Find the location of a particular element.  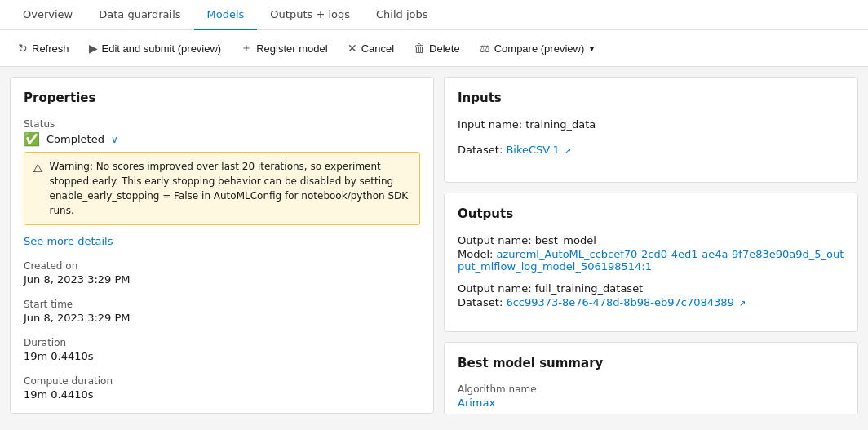

algorithm-name-link: Arimax is located at coordinates (476, 403).